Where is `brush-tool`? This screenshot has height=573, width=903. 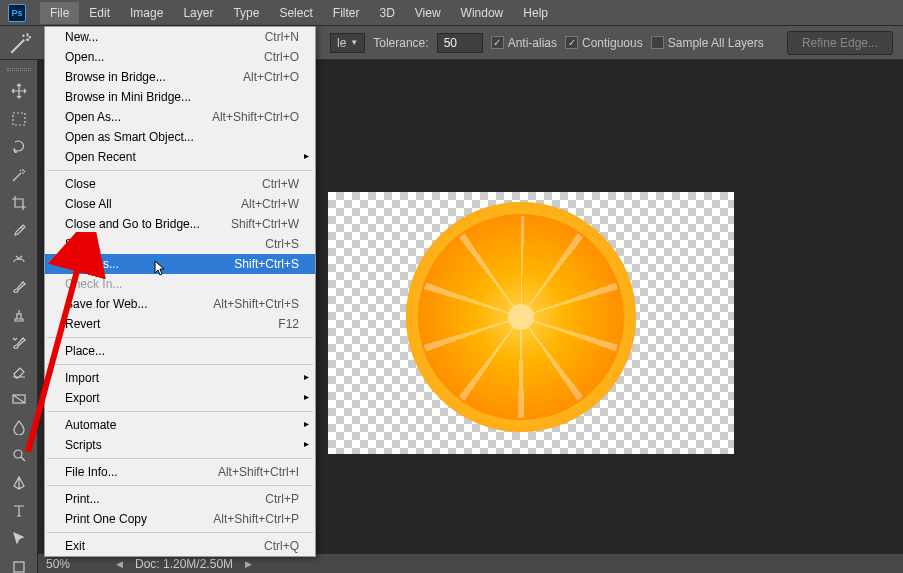
brush-tool is located at coordinates (19, 287).